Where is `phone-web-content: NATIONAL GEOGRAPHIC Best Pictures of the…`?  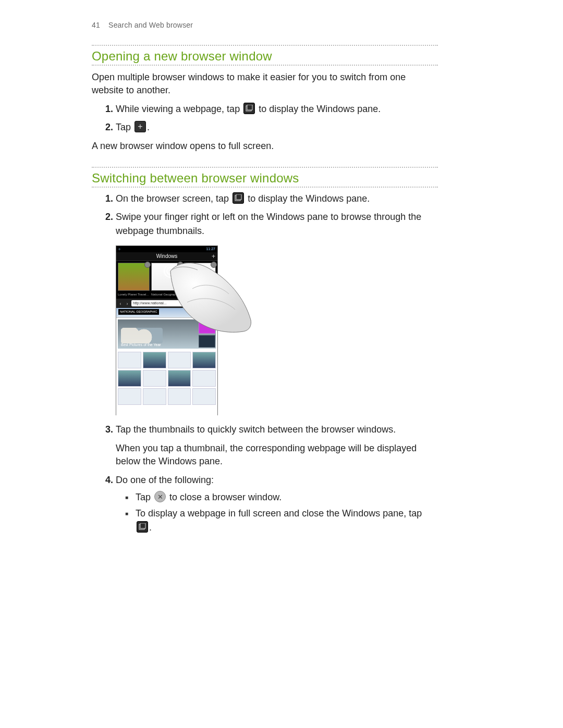
phone-web-content: NATIONAL GEOGRAPHIC Best Pictures of the… is located at coordinates (167, 362).